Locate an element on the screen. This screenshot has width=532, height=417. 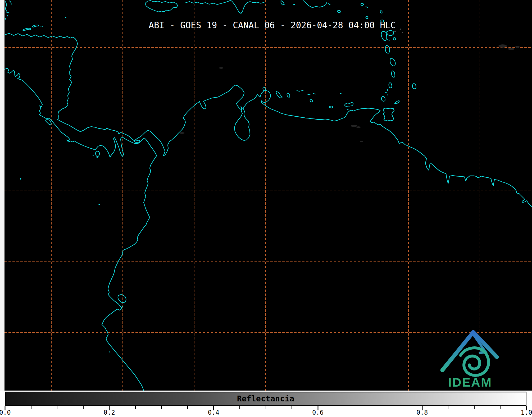
colorbar-tick-label: 0.0 is located at coordinates (5, 413).